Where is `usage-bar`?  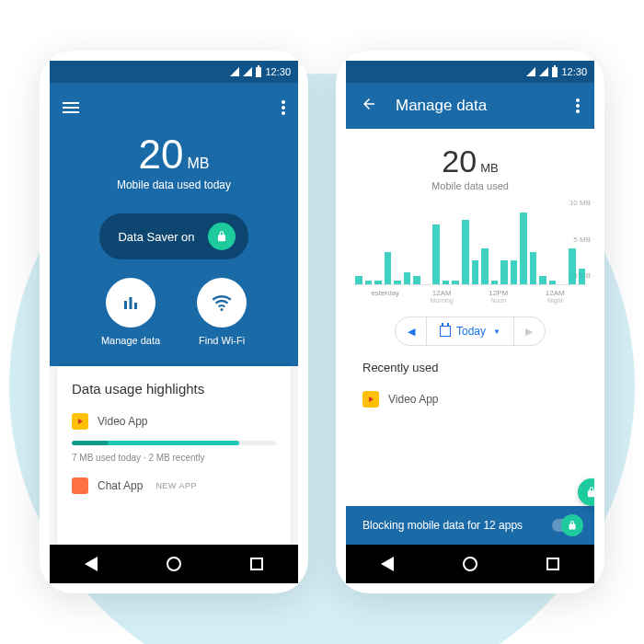 usage-bar is located at coordinates (174, 443).